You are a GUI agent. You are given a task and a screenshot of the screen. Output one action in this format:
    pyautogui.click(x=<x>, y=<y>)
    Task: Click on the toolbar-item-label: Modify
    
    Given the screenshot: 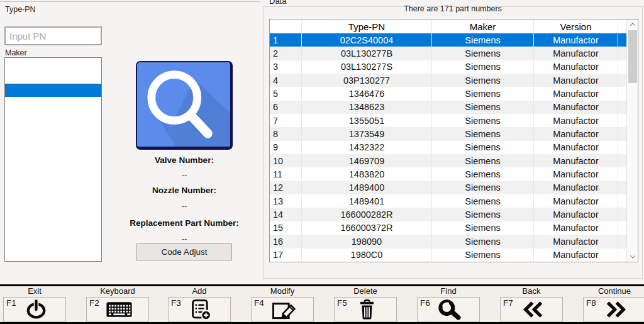 What is the action you would take?
    pyautogui.click(x=282, y=292)
    